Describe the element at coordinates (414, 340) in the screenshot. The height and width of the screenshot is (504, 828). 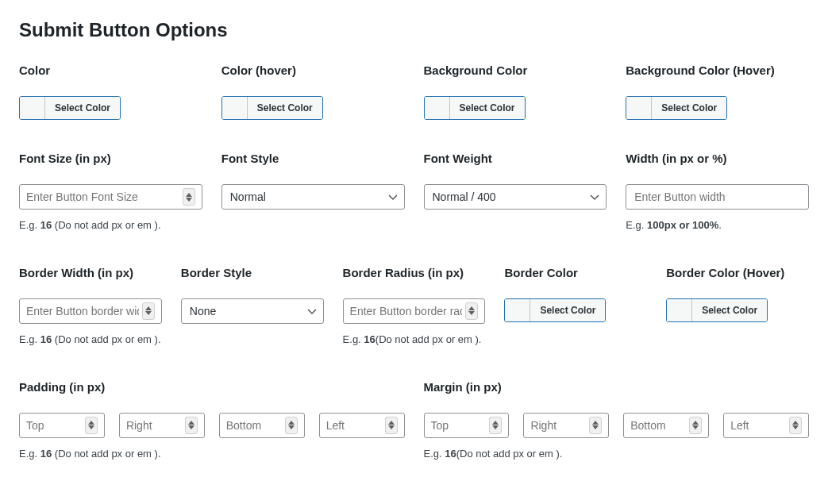
I see `hint-border-radius: E.g. 16(Do not add px or em ).` at that location.